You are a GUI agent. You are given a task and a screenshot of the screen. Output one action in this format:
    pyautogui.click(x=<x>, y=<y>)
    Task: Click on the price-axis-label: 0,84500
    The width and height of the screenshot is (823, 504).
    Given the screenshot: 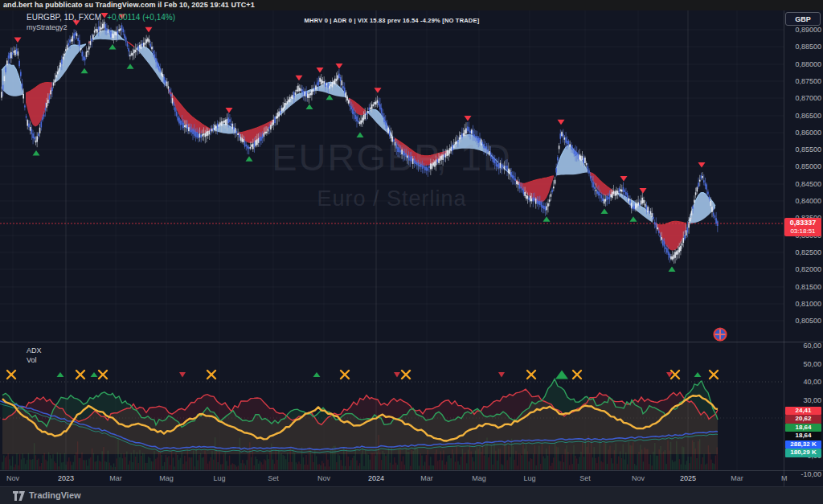 What is the action you would take?
    pyautogui.click(x=804, y=184)
    